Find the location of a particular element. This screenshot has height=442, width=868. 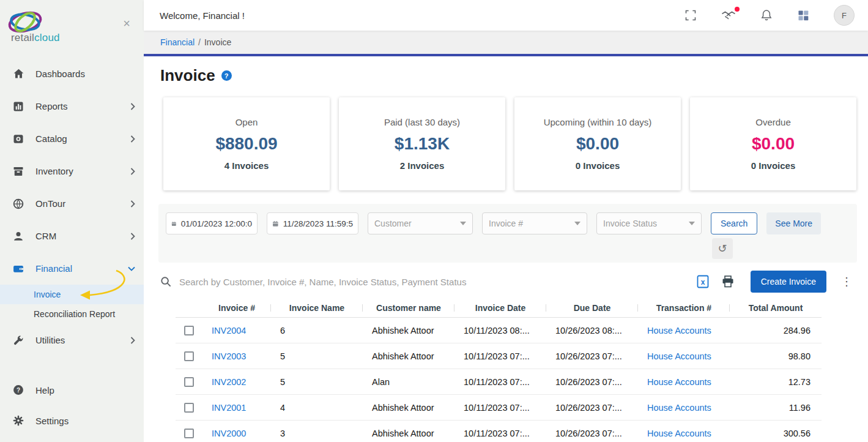

home-icon is located at coordinates (18, 73).